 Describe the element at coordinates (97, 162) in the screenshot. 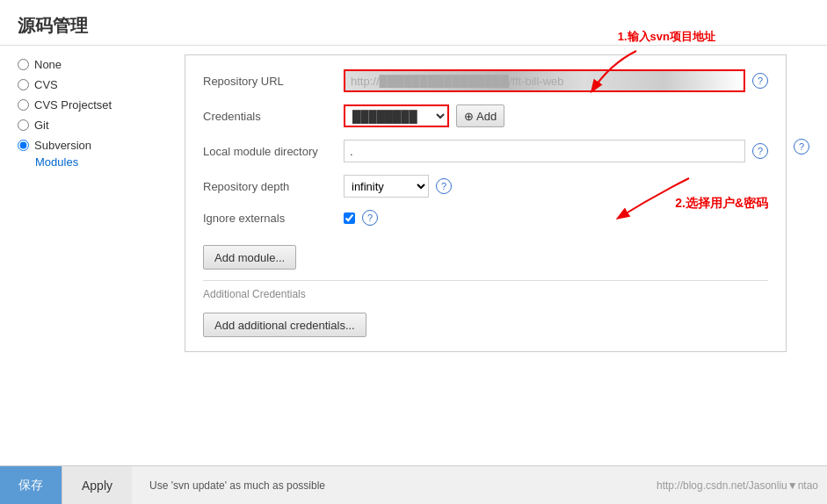

I see `subversion-section: Modules` at that location.